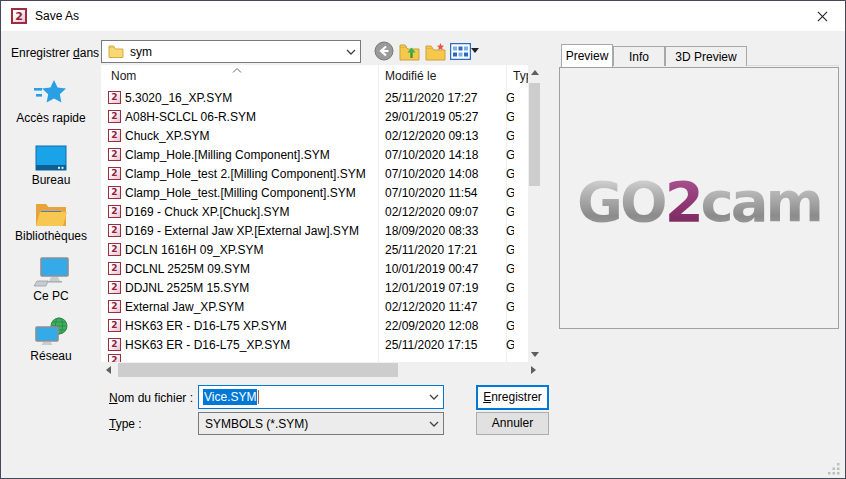  Describe the element at coordinates (51, 100) in the screenshot. I see `sidebar-item-quick-access: Accès rapide` at that location.